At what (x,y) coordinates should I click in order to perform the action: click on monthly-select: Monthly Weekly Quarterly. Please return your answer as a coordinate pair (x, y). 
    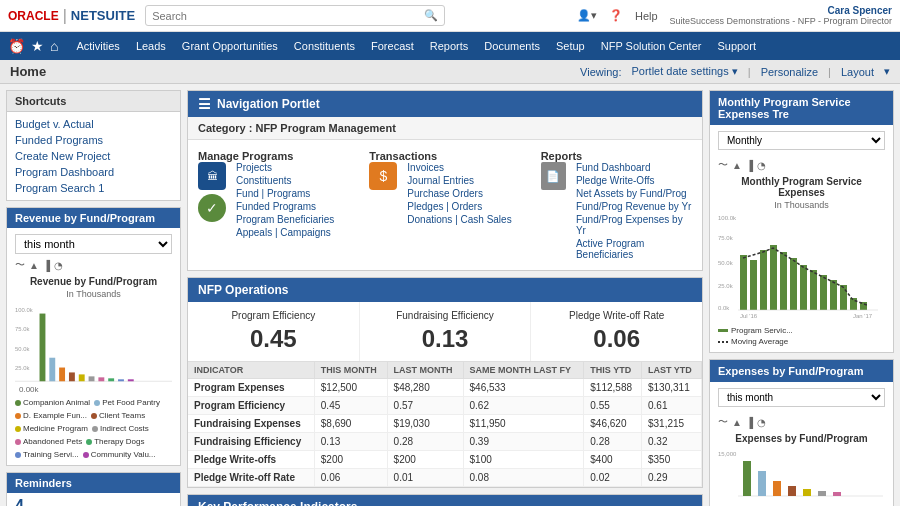
    Looking at the image, I should click on (802, 140).